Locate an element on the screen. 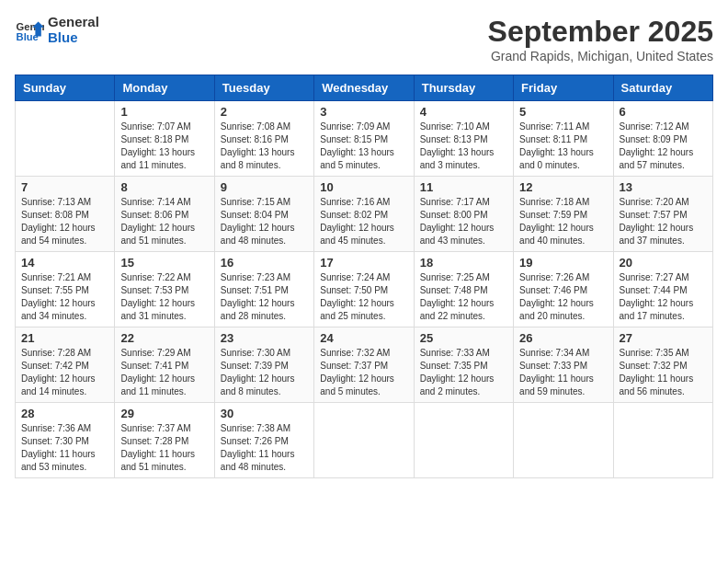 The image size is (728, 563). calendar-cell: 8Sunrise: 7:14 AM Sunset: 8:06 PM Daylig… is located at coordinates (165, 214).